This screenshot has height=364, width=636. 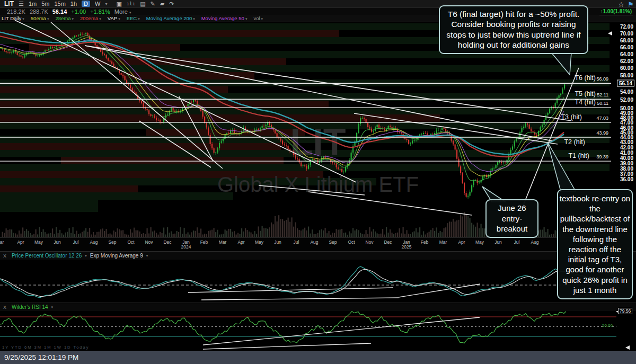 I want to click on price-axis-label: 68.00, so click(x=626, y=40).